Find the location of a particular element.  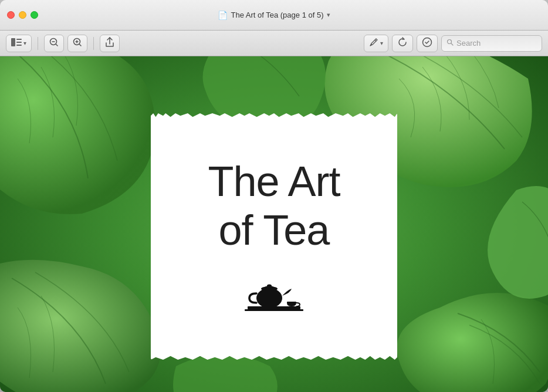

sidebar-toggle-button: ▾ is located at coordinates (19, 43).